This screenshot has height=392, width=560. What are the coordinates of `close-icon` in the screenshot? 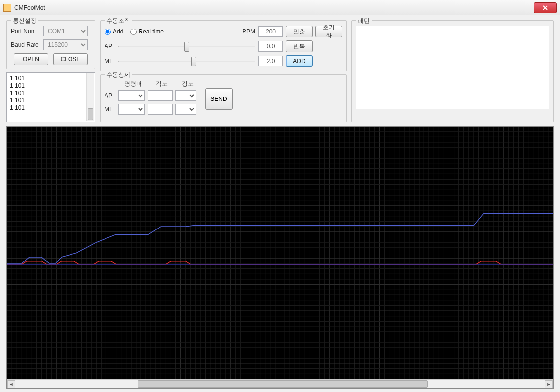 It's located at (545, 8).